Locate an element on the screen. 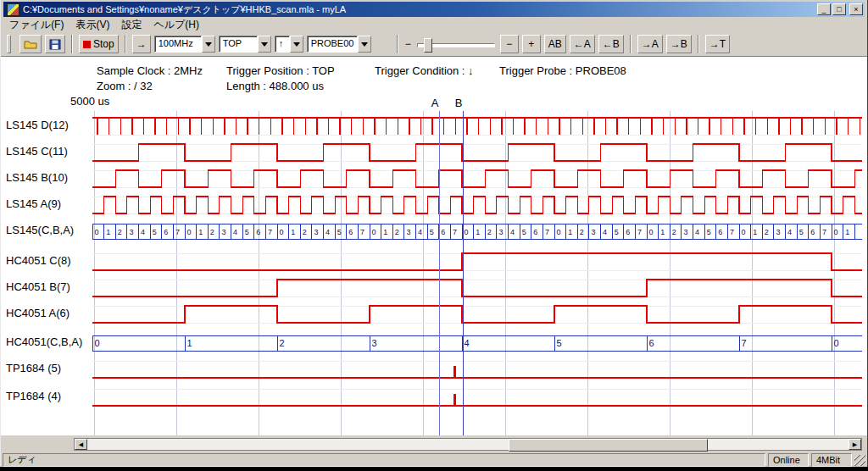 This screenshot has width=868, height=471. status-memory: 4MBit is located at coordinates (832, 460).